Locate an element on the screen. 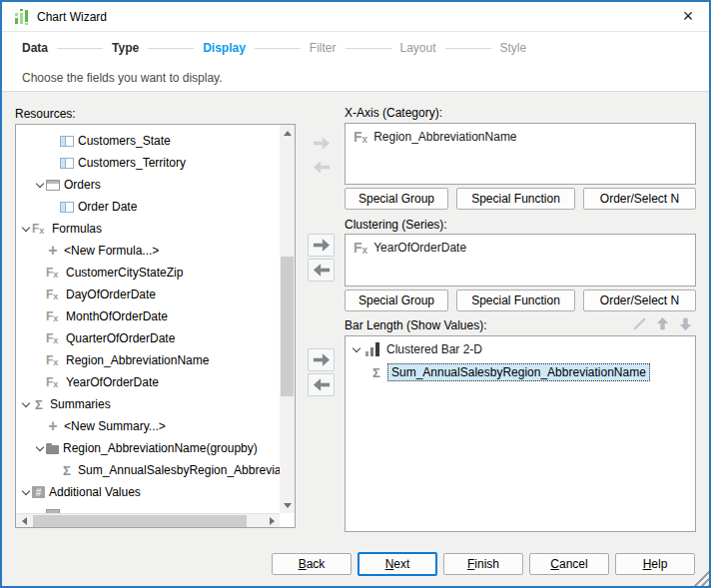 The image size is (711, 588). step-type: Type is located at coordinates (126, 48).